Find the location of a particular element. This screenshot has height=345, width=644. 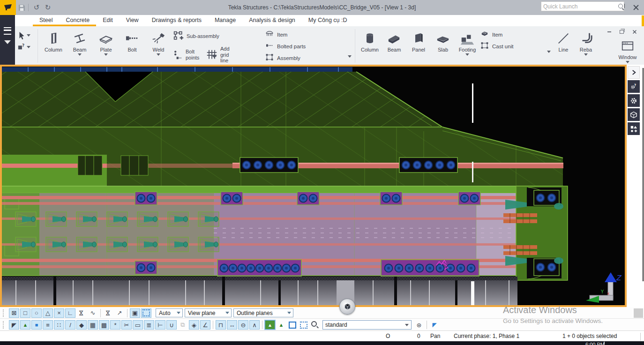

work-plane-select: View plane is located at coordinates (208, 313).